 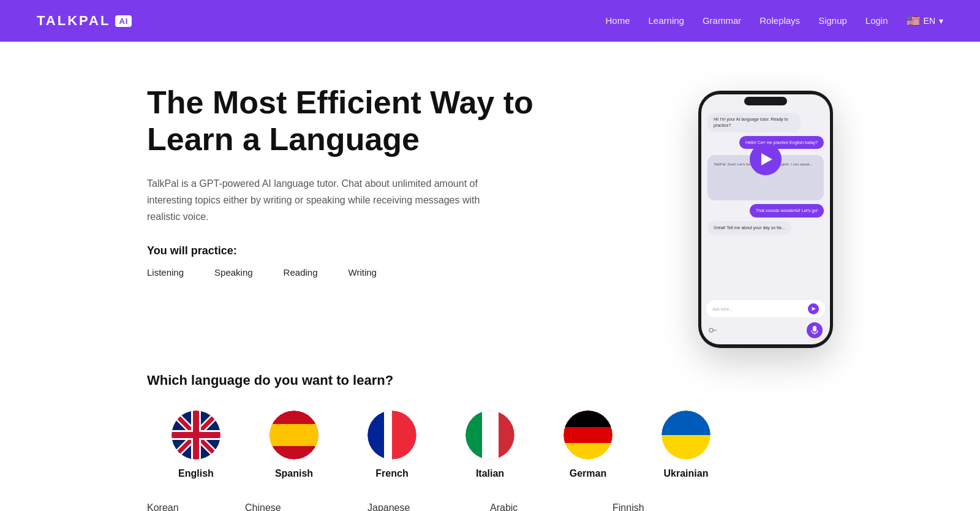 I want to click on nav-grammar: Grammar, so click(x=722, y=21).